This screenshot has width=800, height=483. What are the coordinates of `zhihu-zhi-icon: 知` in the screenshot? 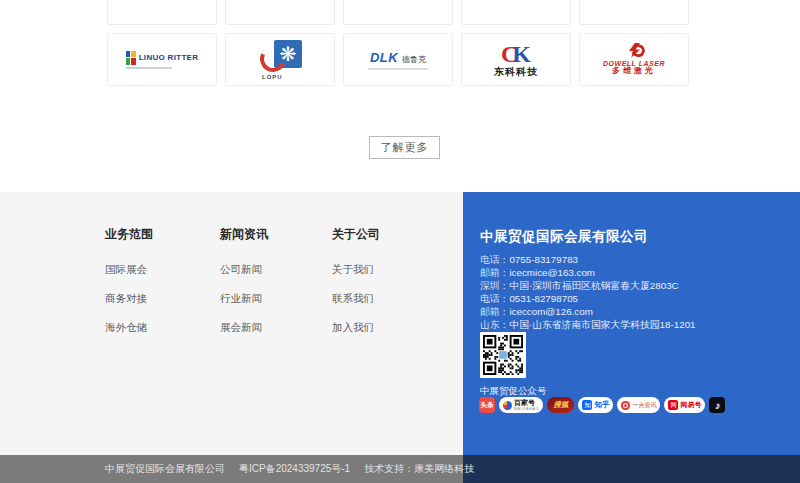 It's located at (587, 405).